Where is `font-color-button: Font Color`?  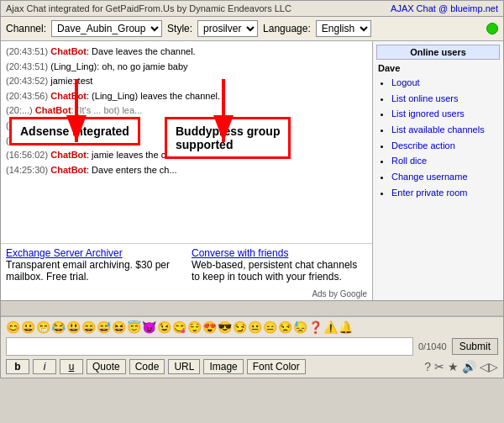
font-color-button: Font Color is located at coordinates (276, 367).